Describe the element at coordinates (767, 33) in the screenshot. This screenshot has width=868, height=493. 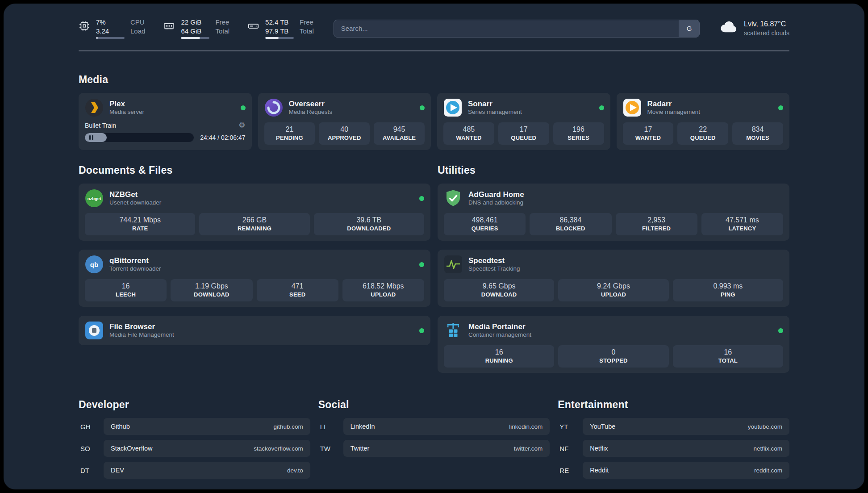
I see `weather-condition: scattered clouds` at that location.